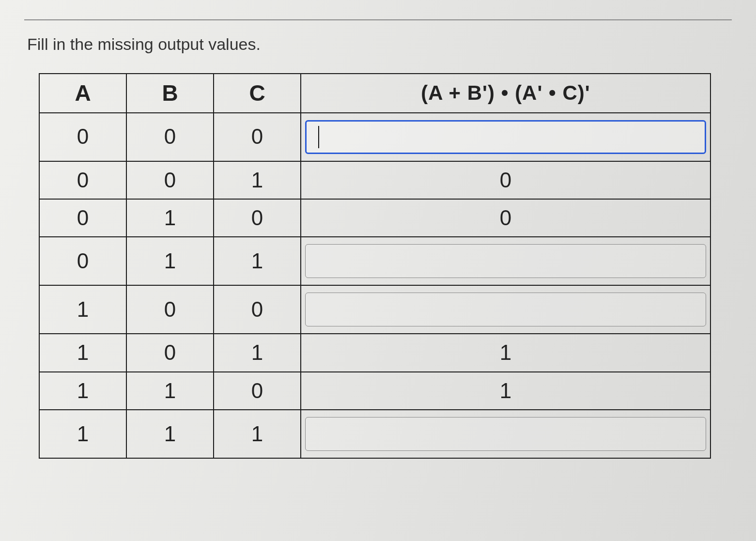  What do you see at coordinates (257, 93) in the screenshot?
I see `header-c: C` at bounding box center [257, 93].